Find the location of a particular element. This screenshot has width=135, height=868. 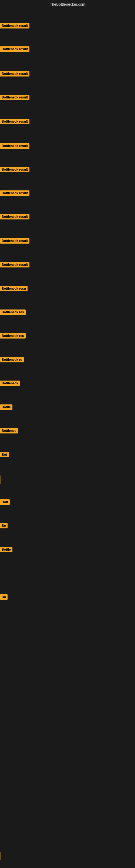

bottleneck-badge-20: Bott is located at coordinates (5, 502).